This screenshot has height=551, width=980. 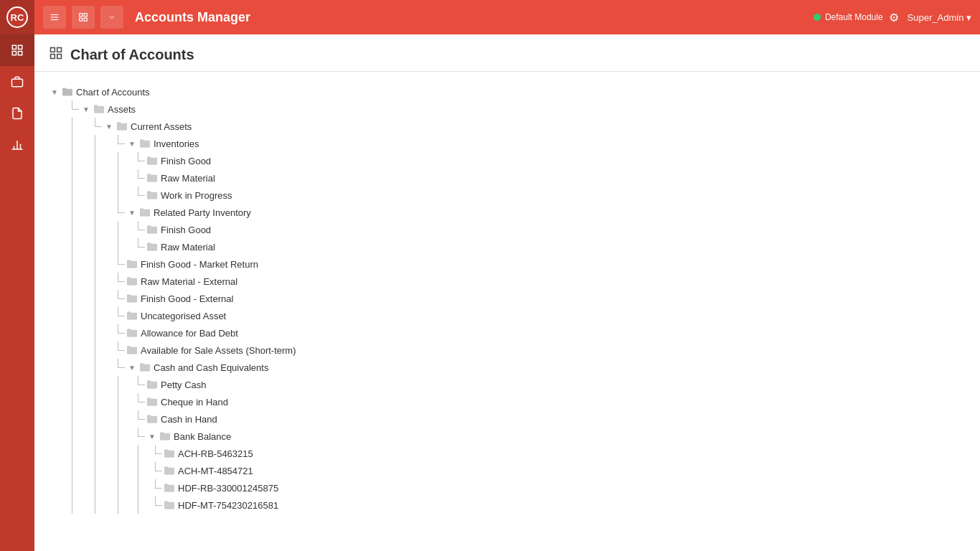 I want to click on folder-icon-cash-equivalents, so click(x=145, y=367).